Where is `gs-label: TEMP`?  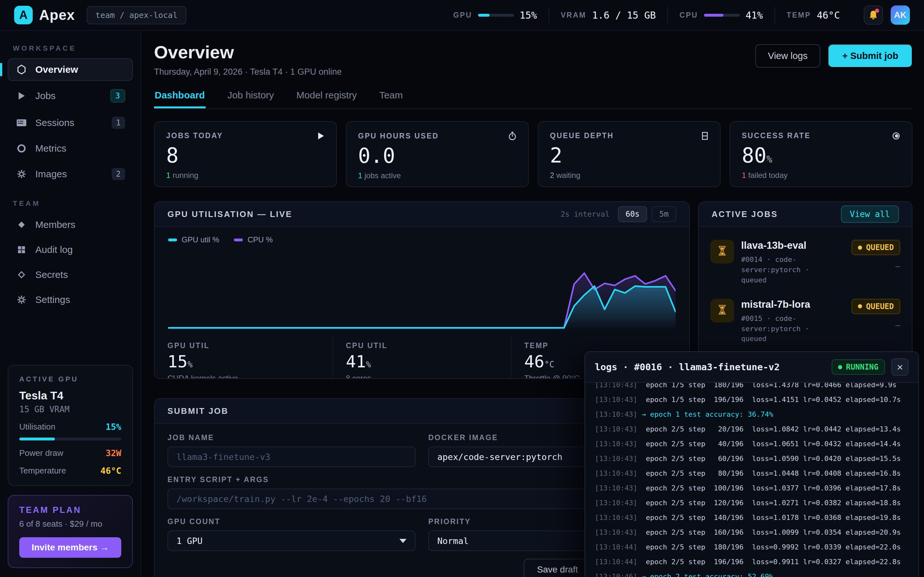
gs-label: TEMP is located at coordinates (600, 346).